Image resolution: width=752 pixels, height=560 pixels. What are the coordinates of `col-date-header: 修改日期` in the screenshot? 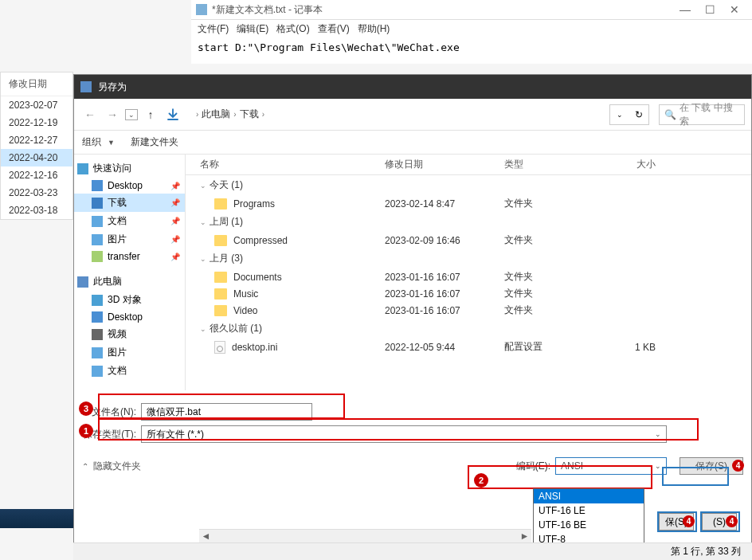 It's located at (445, 164).